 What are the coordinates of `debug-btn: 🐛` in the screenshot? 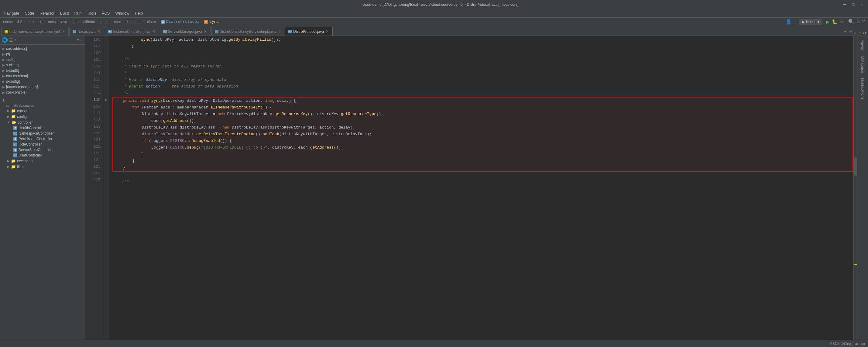 It's located at (835, 22).